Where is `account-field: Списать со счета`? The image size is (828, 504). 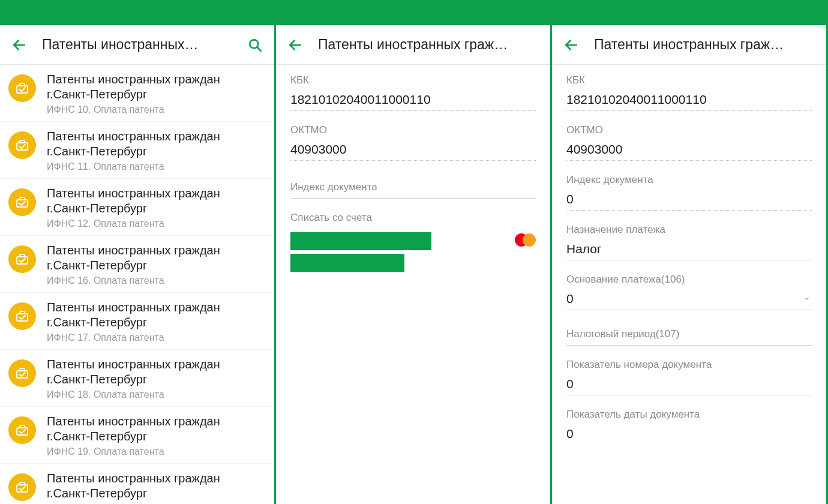 account-field: Списать со счета is located at coordinates (413, 242).